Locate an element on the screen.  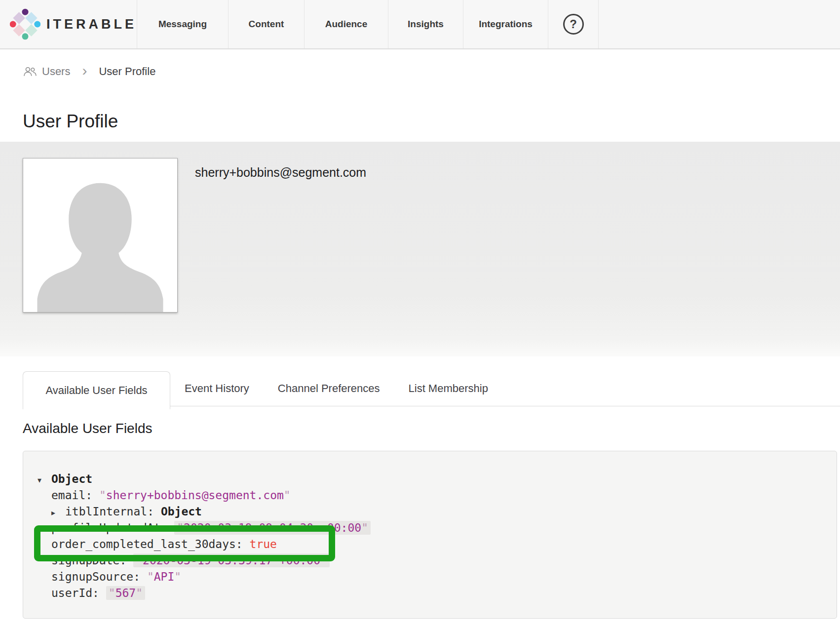
top-nav: ITERABLE Messaging Content Audience Insi… is located at coordinates (420, 25).